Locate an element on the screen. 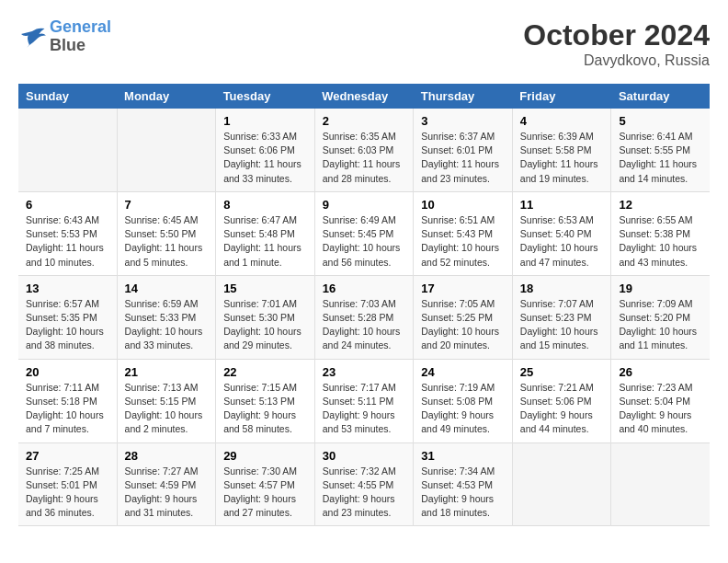  calendar-cell: 4Sunrise: 6:39 AM Sunset: 5:58 PM Daylig… is located at coordinates (562, 150).